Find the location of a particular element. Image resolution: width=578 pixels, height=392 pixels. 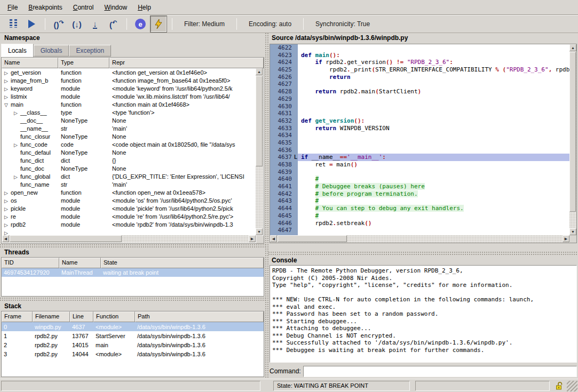

line-number: 4641 is located at coordinates (284, 187).